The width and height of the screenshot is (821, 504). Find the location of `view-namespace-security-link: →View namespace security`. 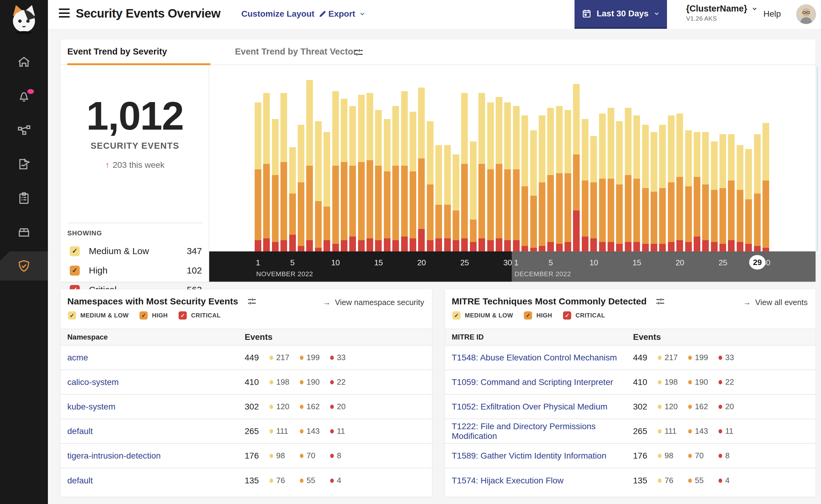

view-namespace-security-link: →View namespace security is located at coordinates (374, 302).